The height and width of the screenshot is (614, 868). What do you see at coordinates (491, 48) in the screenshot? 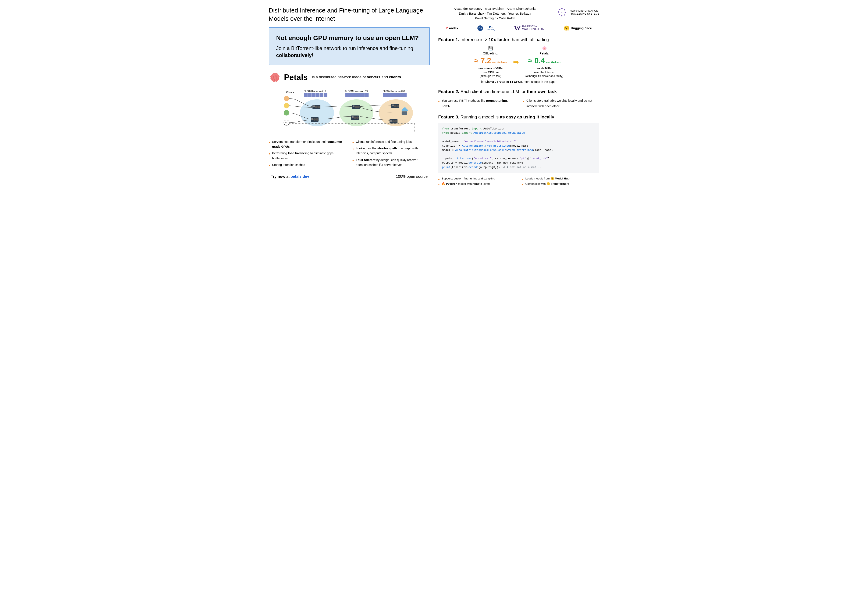
I see `disk-icon: 💾` at bounding box center [491, 48].